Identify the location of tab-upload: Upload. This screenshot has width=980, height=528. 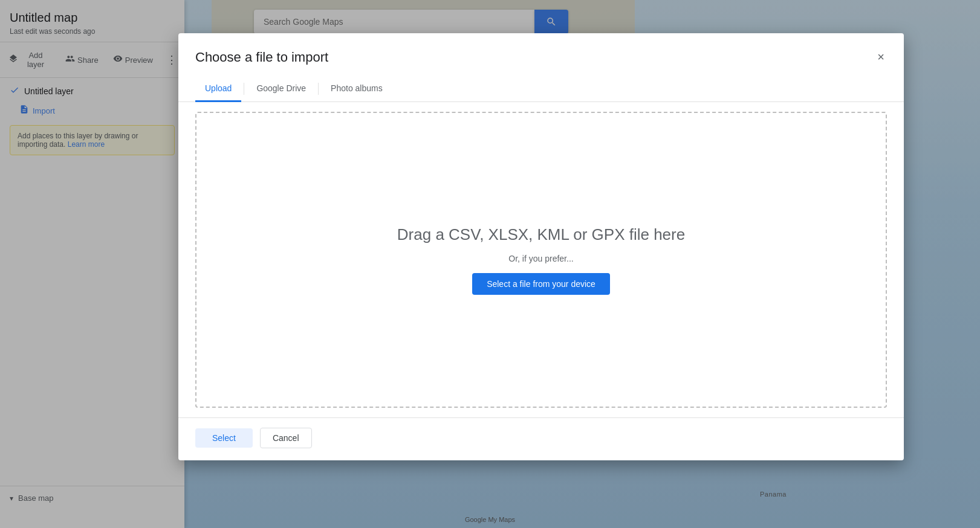
(218, 89).